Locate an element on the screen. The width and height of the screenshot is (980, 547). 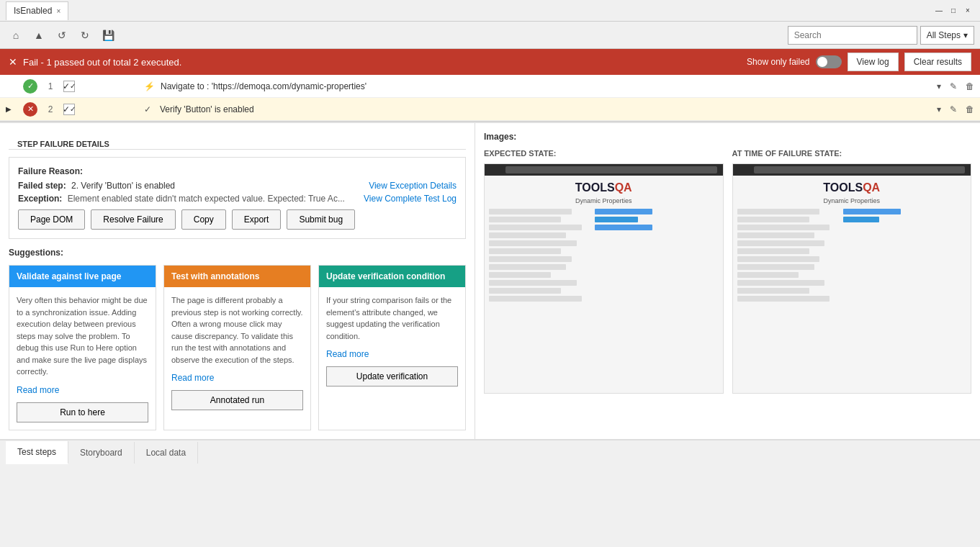
clear-results-button: Clear results is located at coordinates (938, 62).